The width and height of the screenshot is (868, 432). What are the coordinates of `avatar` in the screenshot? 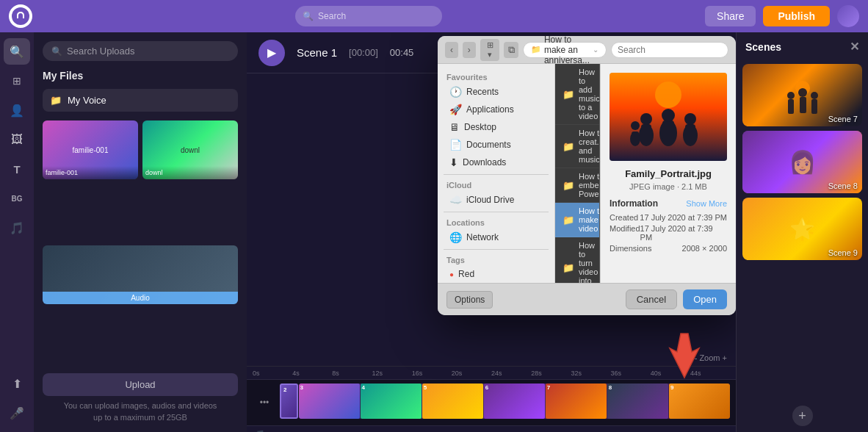 It's located at (848, 16).